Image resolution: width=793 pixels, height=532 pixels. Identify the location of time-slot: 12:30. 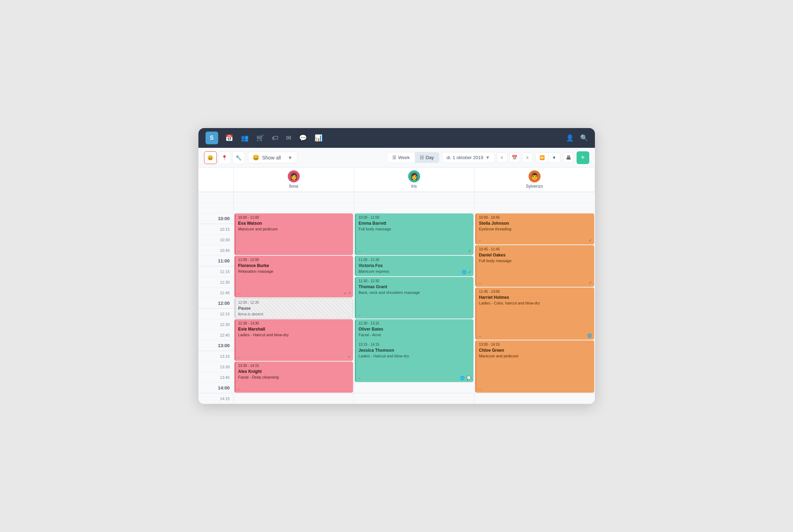
(216, 325).